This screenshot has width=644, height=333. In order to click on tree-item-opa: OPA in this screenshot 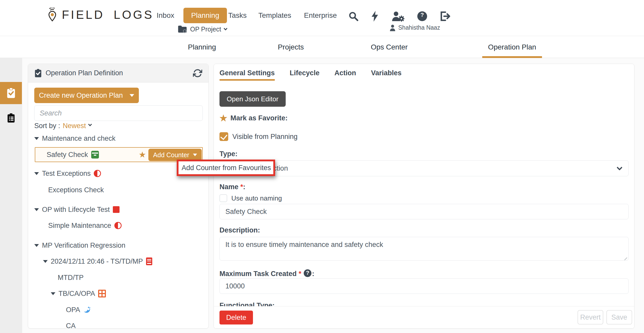, I will do `click(79, 310)`.